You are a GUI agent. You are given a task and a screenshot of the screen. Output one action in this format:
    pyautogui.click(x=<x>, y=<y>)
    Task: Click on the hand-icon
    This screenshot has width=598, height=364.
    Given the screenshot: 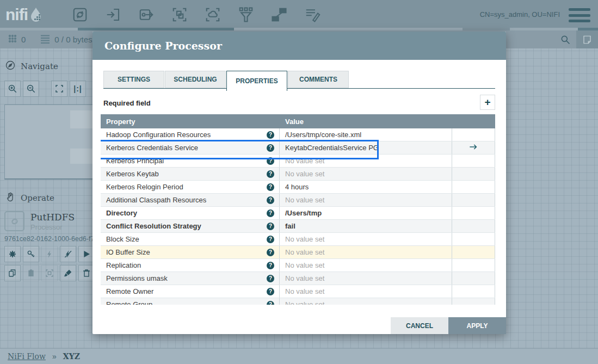 What is the action you would take?
    pyautogui.click(x=10, y=198)
    